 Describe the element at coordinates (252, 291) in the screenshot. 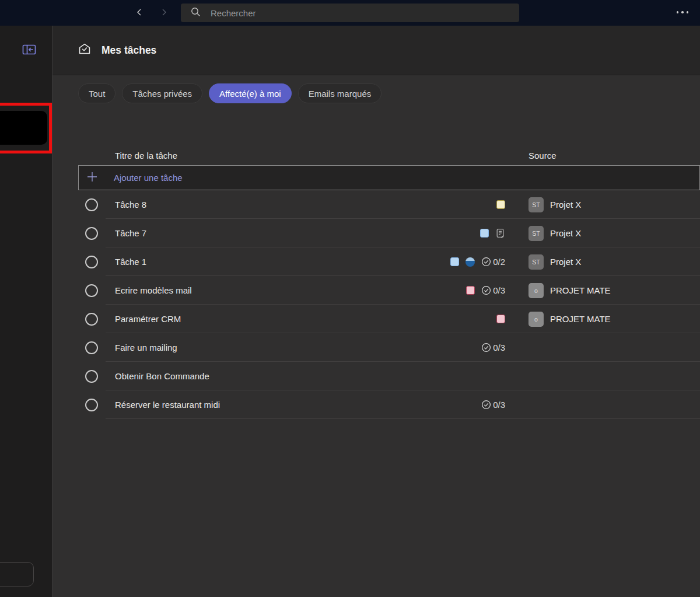

I see `task-title: Ecrire modèles mail` at that location.